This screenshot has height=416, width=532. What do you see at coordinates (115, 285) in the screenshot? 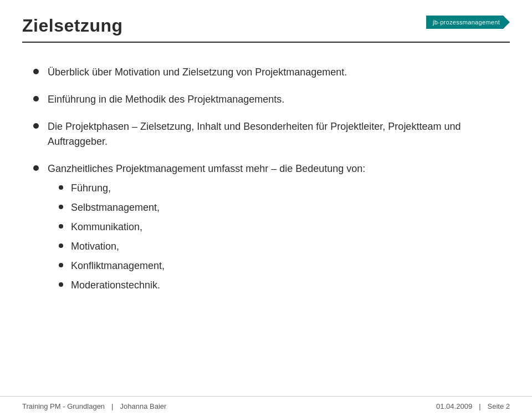
I see `sub-bullet-text: Moderationstechnik.` at bounding box center [115, 285].